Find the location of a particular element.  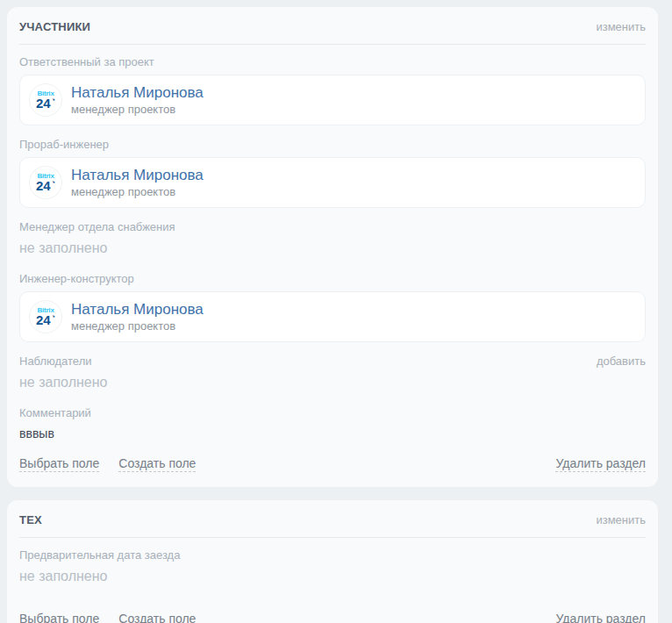

section-body: Предварительная дата заезда не заполнено is located at coordinates (332, 562).